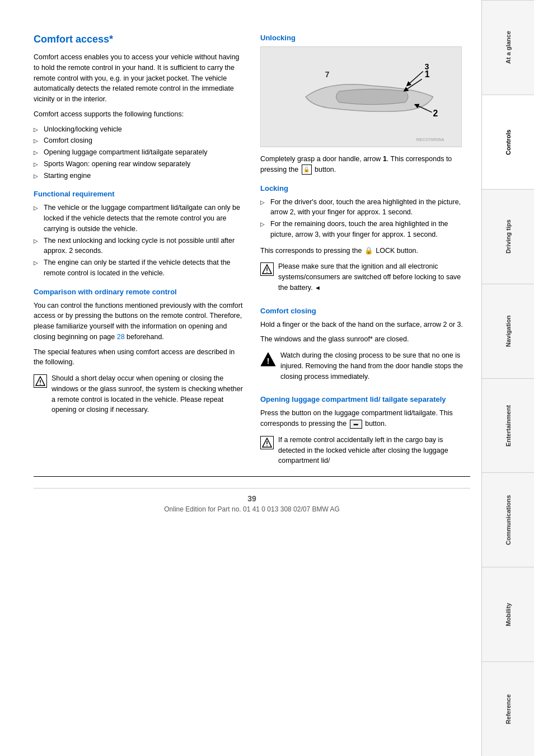 The image size is (534, 756). I want to click on sidebar-tab-navigation: Navigation, so click(508, 331).